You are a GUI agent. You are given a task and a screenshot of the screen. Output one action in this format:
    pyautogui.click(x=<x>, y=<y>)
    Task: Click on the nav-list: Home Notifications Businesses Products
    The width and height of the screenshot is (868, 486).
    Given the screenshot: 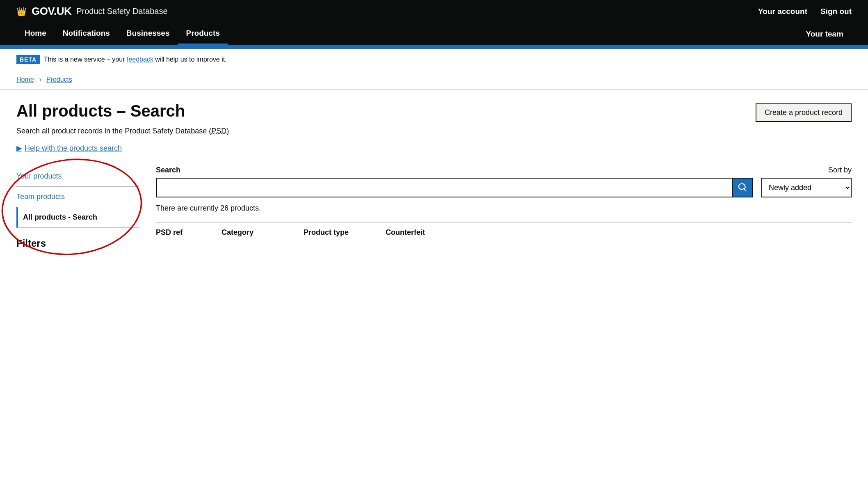 What is the action you would take?
    pyautogui.click(x=122, y=34)
    